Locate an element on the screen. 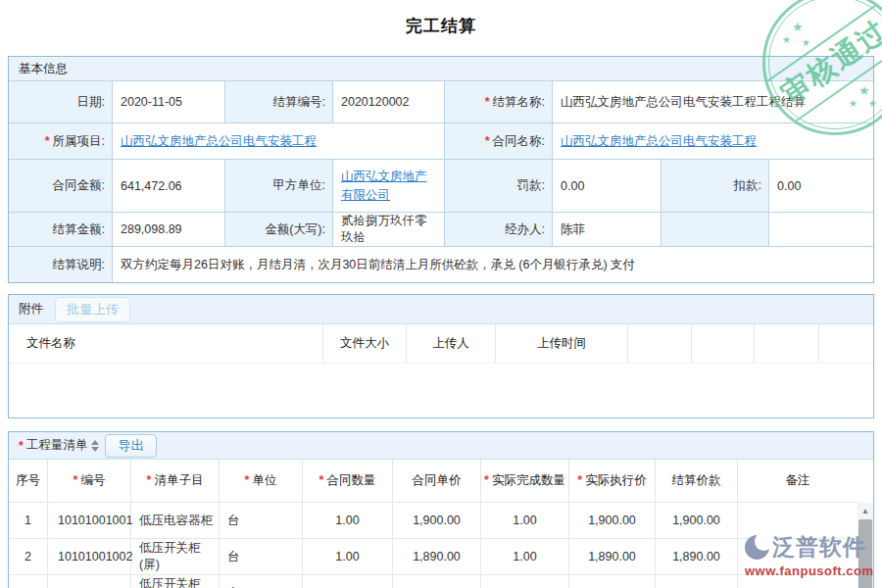 The height and width of the screenshot is (588, 882). project-link: 山西弘文房地产总公司电气安装工程 is located at coordinates (219, 141).